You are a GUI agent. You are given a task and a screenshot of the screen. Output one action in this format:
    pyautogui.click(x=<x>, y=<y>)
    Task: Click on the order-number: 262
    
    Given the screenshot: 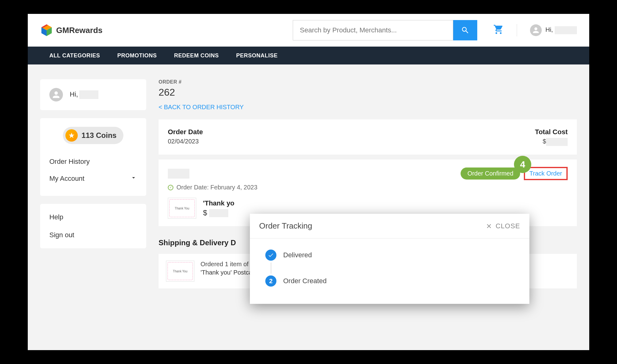 What is the action you would take?
    pyautogui.click(x=368, y=93)
    